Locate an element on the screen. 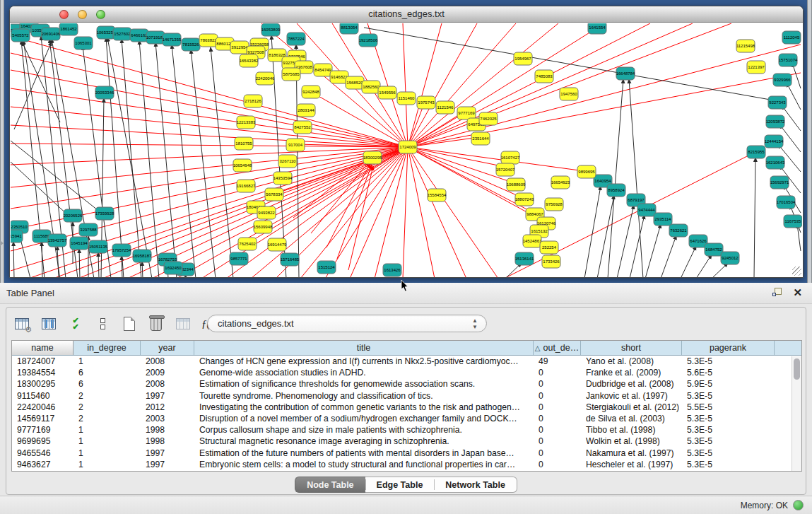  graph-node: 17957254 is located at coordinates (122, 250).